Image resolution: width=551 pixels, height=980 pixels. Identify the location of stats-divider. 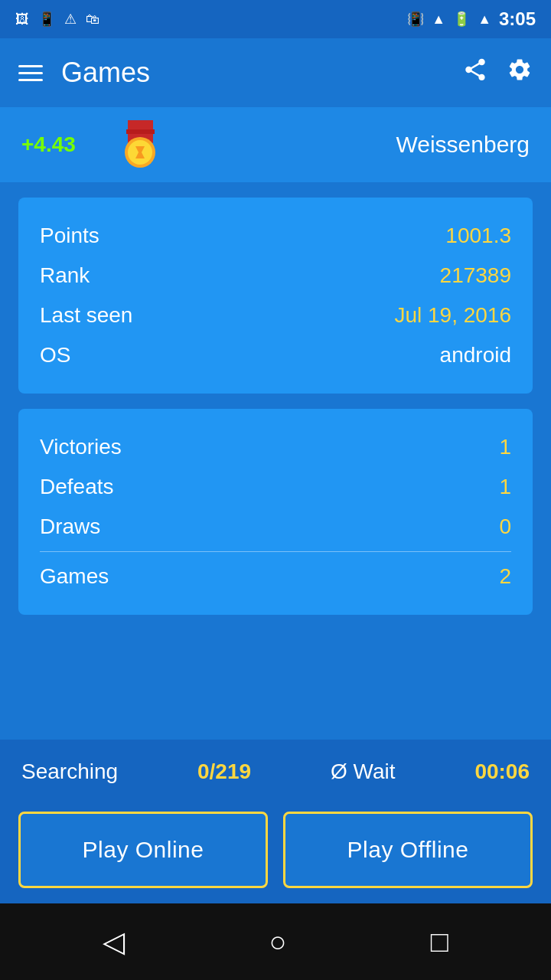
(276, 551).